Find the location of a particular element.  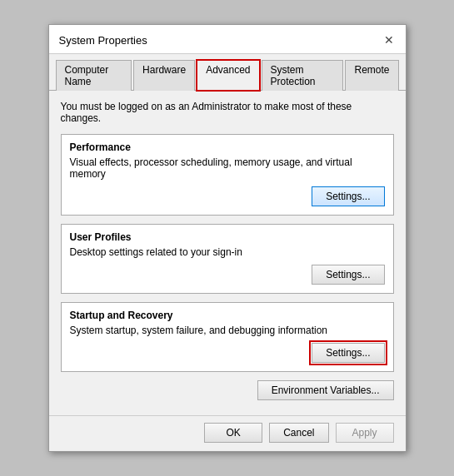

startup-recovery-desc: System startup, system failure, and debu… is located at coordinates (227, 330).